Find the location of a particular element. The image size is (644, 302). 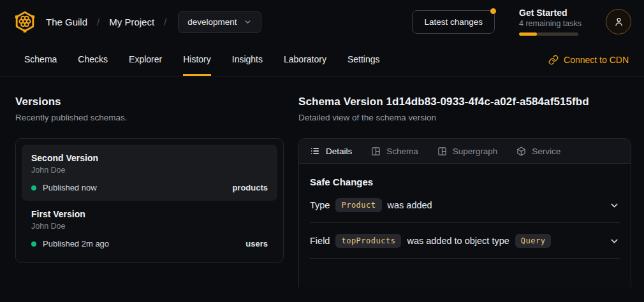

safe-changes-heading: Safe Changes is located at coordinates (465, 182).